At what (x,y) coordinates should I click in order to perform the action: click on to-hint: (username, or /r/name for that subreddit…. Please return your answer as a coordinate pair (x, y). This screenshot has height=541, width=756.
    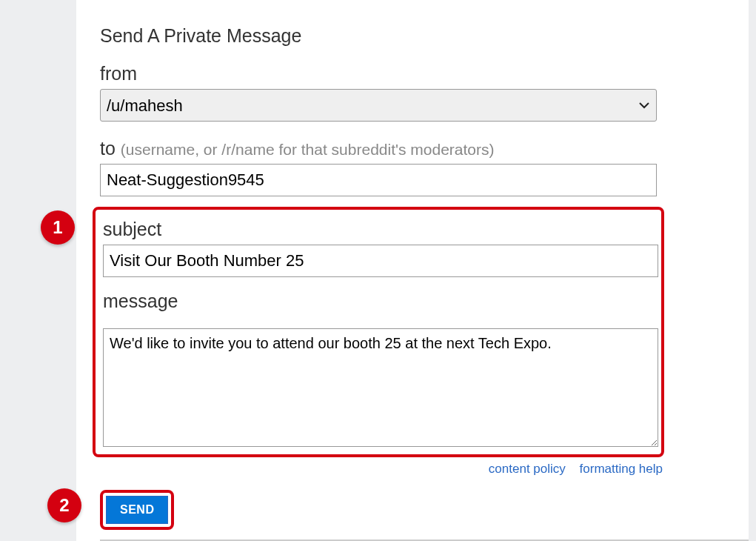
    Looking at the image, I should click on (308, 150).